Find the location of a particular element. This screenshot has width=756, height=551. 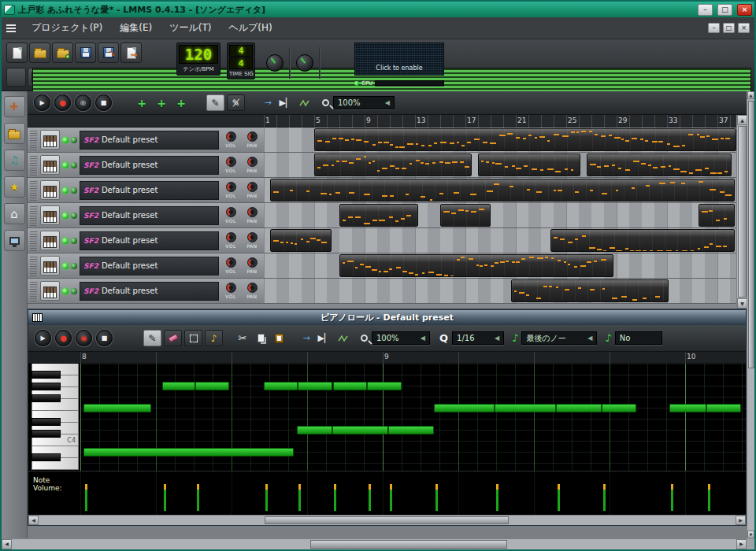

piano-black-key is located at coordinates (46, 386).